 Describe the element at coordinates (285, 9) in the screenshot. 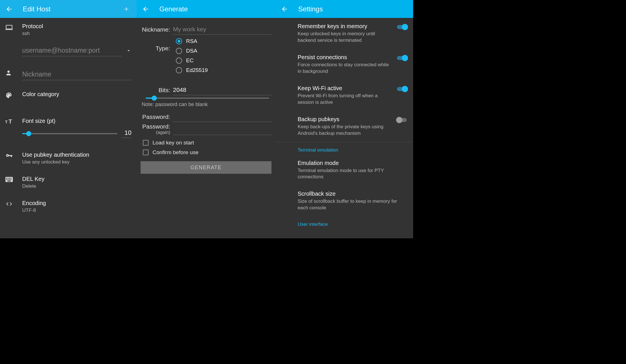

I see `arrow-left-icon` at that location.